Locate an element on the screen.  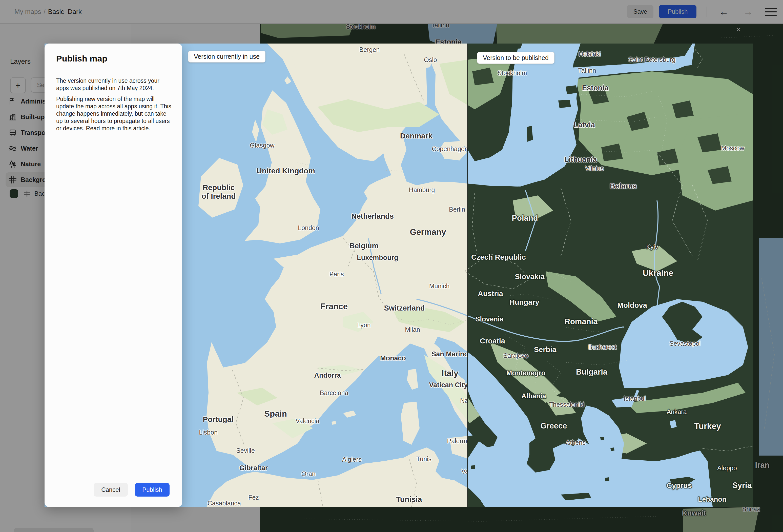
map-label-moldova: Moldova is located at coordinates (632, 305).